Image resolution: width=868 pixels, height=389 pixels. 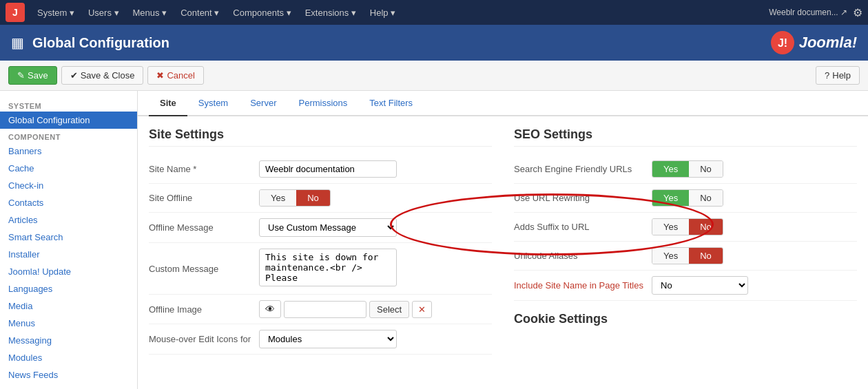 What do you see at coordinates (688, 227) in the screenshot?
I see `suffix-url-toggle: Yes No` at bounding box center [688, 227].